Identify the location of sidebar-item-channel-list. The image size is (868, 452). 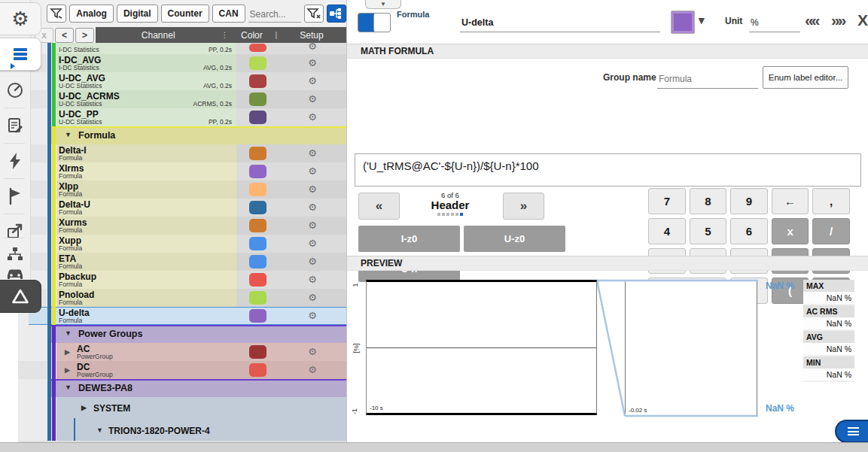
(21, 54).